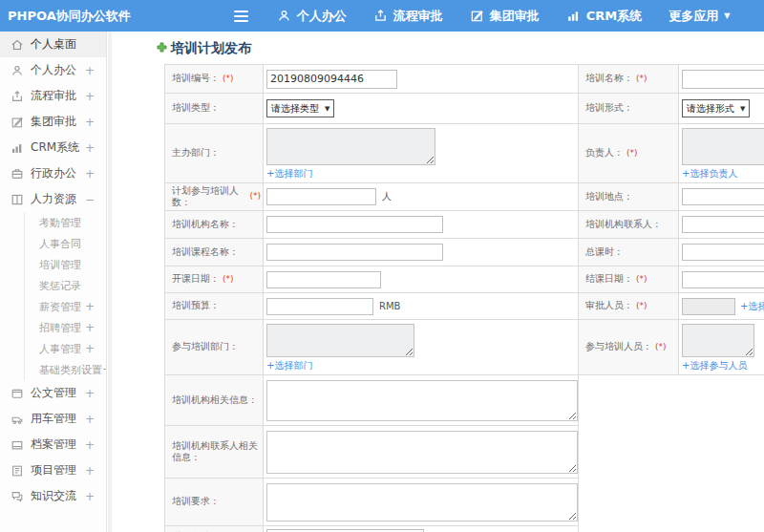 The width and height of the screenshot is (764, 532). I want to click on nav-group-approval: 集团审批, so click(504, 16).